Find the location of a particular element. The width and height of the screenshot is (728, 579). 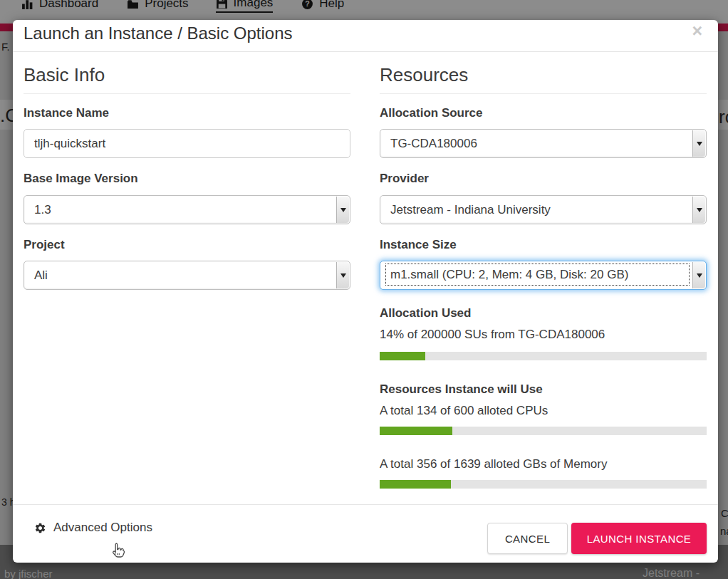

project-label: Project is located at coordinates (44, 245).